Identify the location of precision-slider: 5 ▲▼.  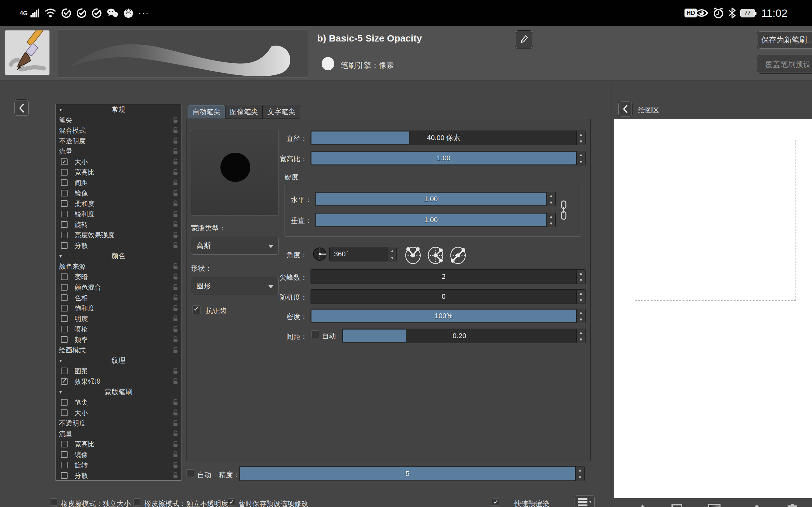
(412, 473).